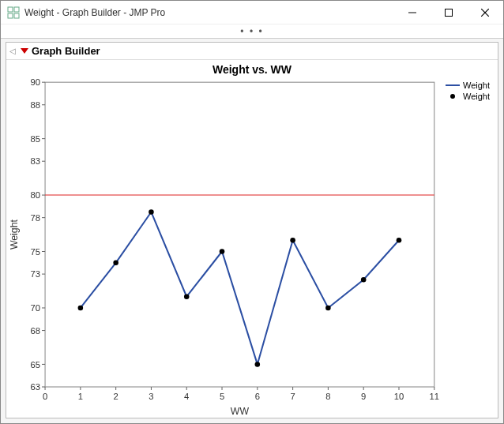 The image size is (504, 424). What do you see at coordinates (35, 82) in the screenshot?
I see `svg-text: 90` at bounding box center [35, 82].